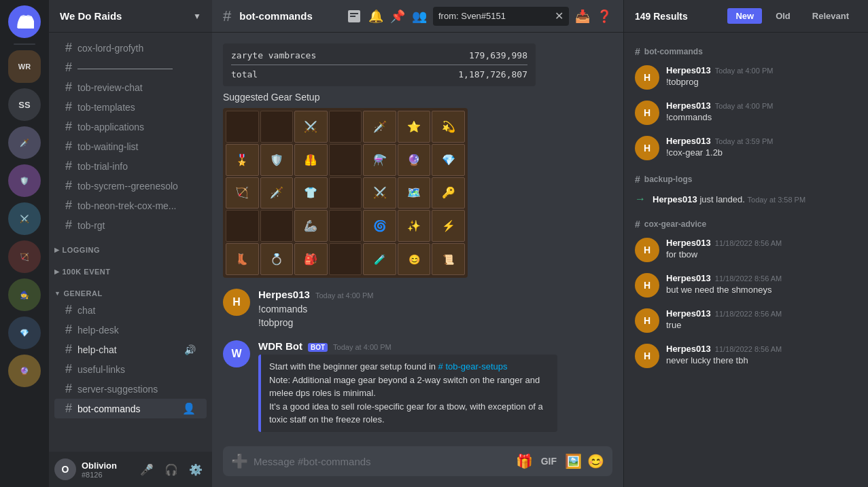 Image resolution: width=868 pixels, height=487 pixels. What do you see at coordinates (131, 186) in the screenshot?
I see `channel-item-tob-sycrem: # tob-sycrem--greenesolo` at bounding box center [131, 186].